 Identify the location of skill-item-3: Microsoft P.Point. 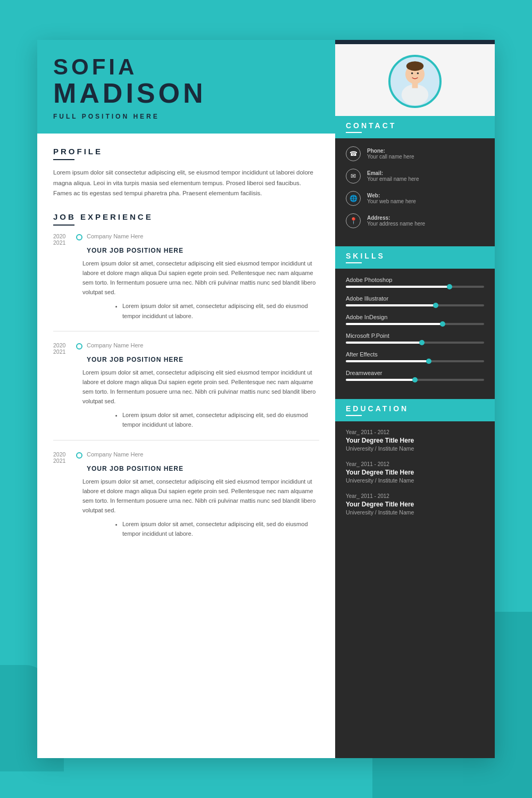
(415, 338).